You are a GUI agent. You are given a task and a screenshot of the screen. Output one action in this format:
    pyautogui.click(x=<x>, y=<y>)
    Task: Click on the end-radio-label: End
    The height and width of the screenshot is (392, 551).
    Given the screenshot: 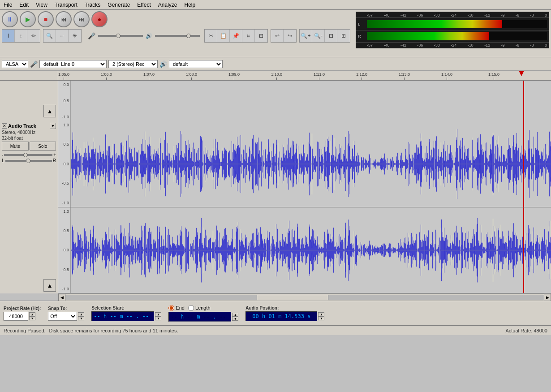 What is the action you would take?
    pyautogui.click(x=180, y=308)
    